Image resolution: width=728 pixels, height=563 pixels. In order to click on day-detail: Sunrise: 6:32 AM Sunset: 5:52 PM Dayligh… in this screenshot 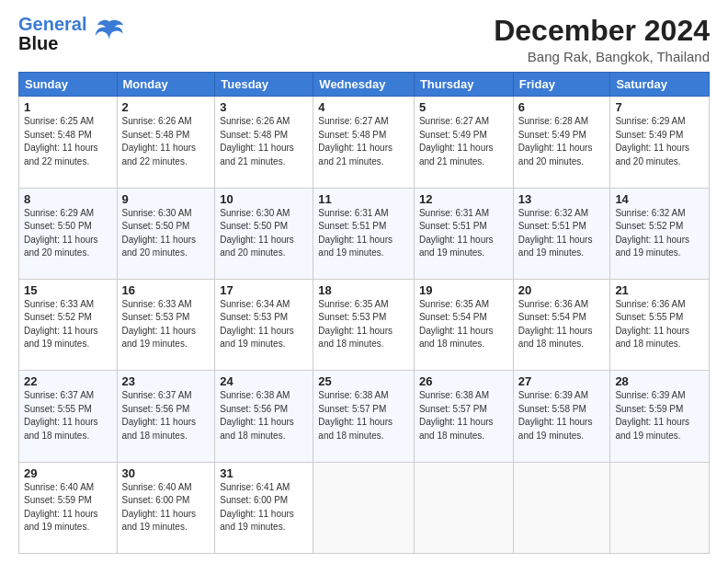, I will do `click(660, 234)`.